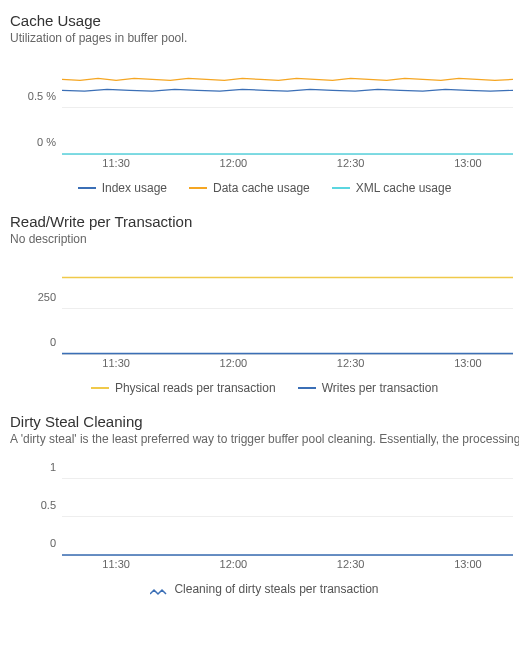 This screenshot has width=529, height=645. Describe the element at coordinates (288, 90) in the screenshot. I see `line-index-usage` at that location.